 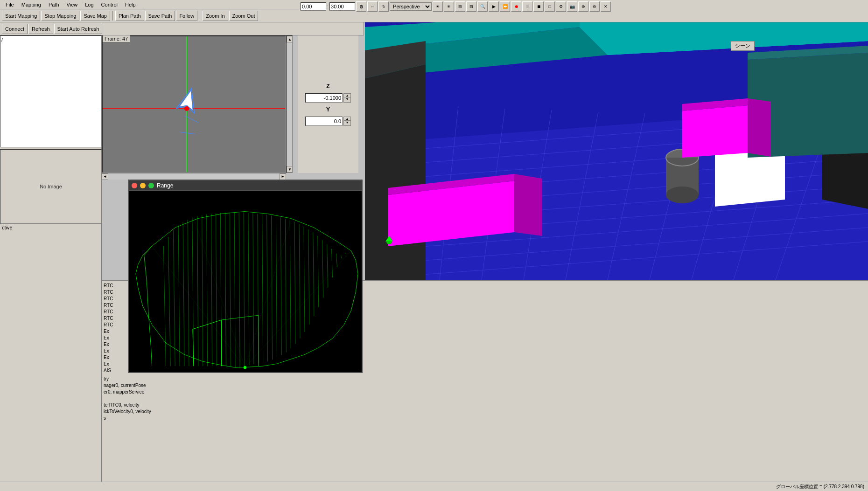 What do you see at coordinates (245, 276) in the screenshot?
I see `range-window: Range` at bounding box center [245, 276].